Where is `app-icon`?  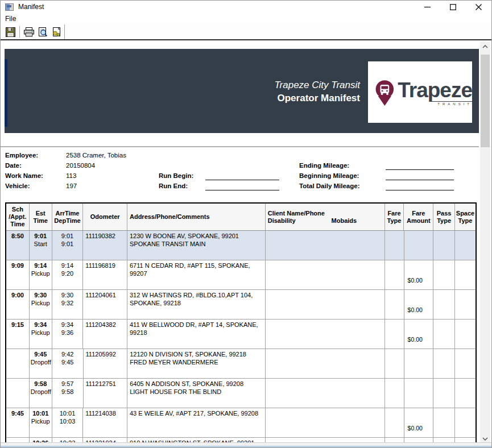
app-icon is located at coordinates (9, 7).